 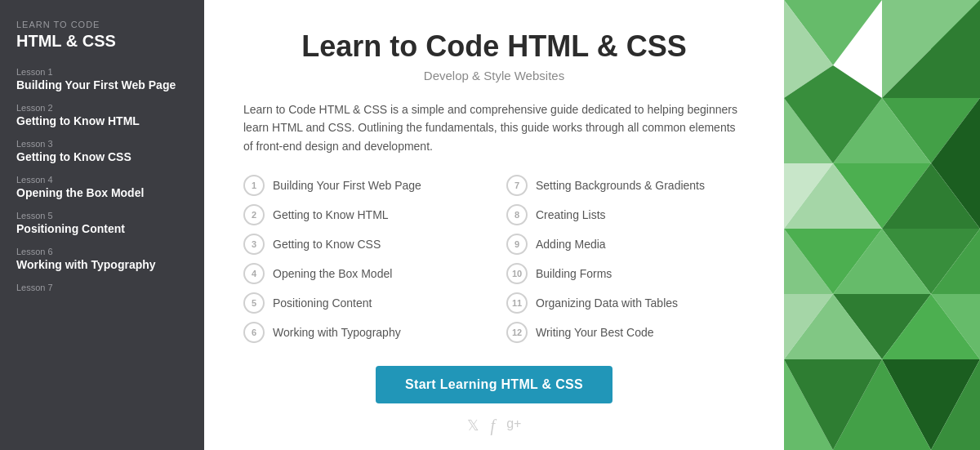 I want to click on social-area: 𝕏 f g+, so click(x=494, y=426).